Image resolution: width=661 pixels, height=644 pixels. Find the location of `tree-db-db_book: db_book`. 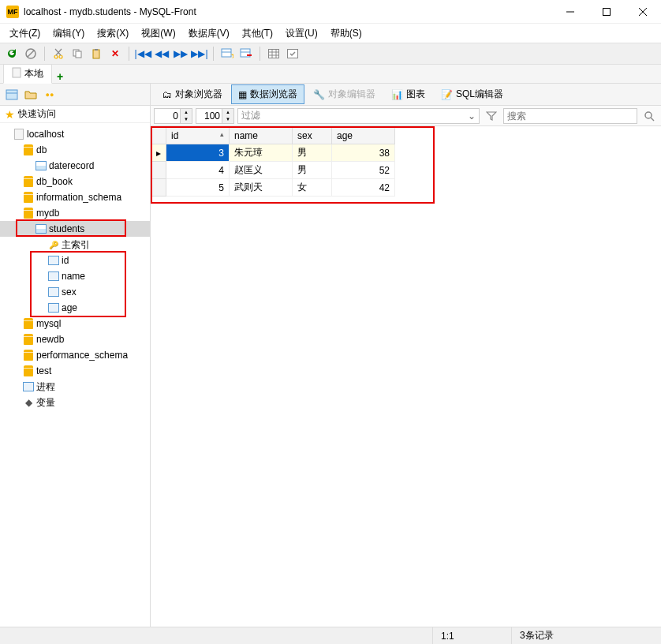

tree-db-db_book: db_book is located at coordinates (75, 182).